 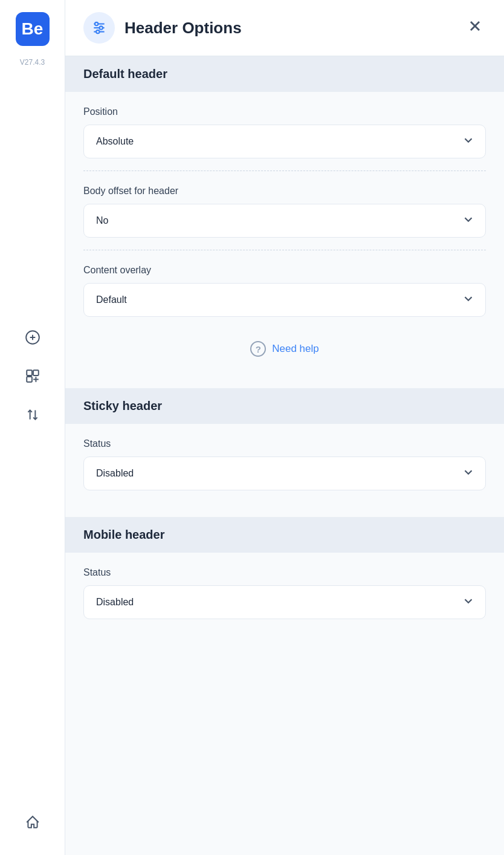 What do you see at coordinates (285, 593) in the screenshot?
I see `mobile-status-field-group: Status Disabled` at bounding box center [285, 593].